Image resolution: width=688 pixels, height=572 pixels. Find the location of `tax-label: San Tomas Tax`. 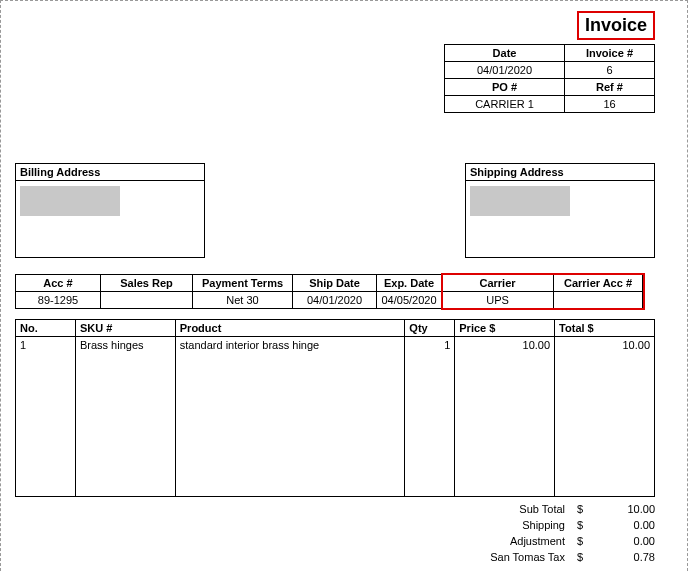

tax-label: San Tomas Tax is located at coordinates (505, 557).